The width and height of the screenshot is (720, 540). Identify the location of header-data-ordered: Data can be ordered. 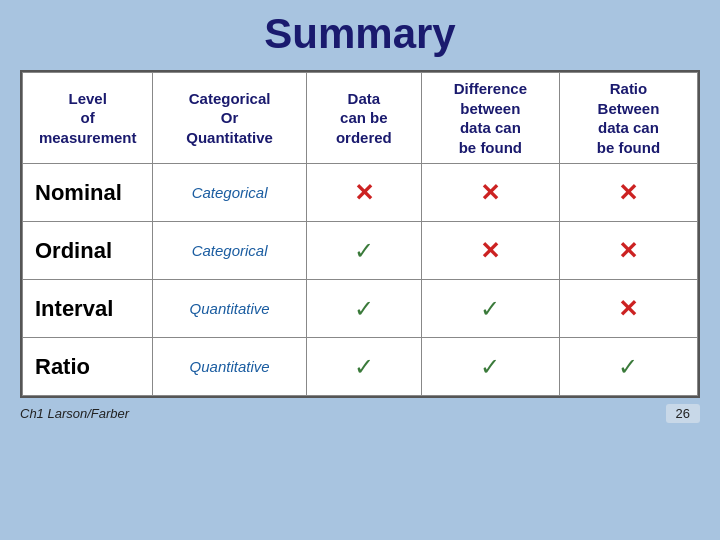
(364, 118).